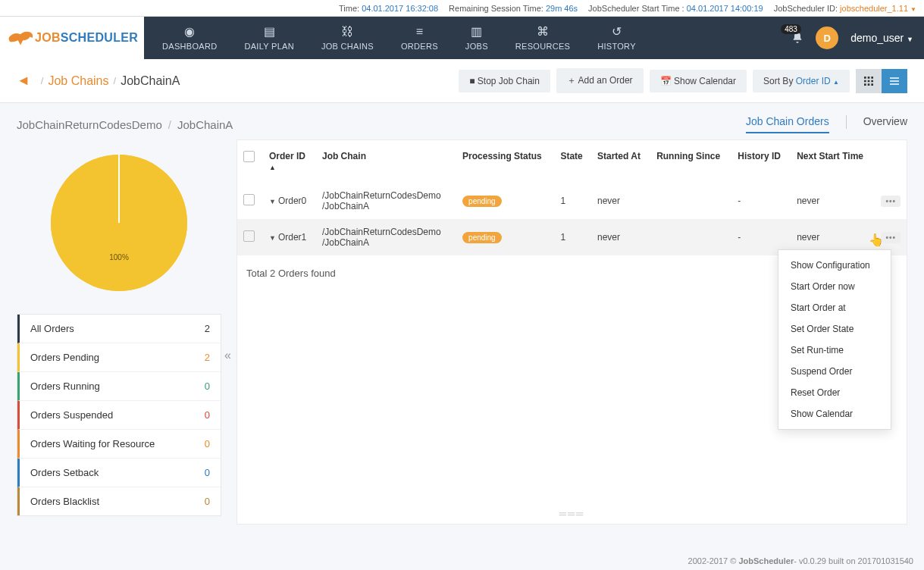 This screenshot has height=570, width=924. I want to click on breadcrumb-job-chains: Job Chains, so click(78, 81).